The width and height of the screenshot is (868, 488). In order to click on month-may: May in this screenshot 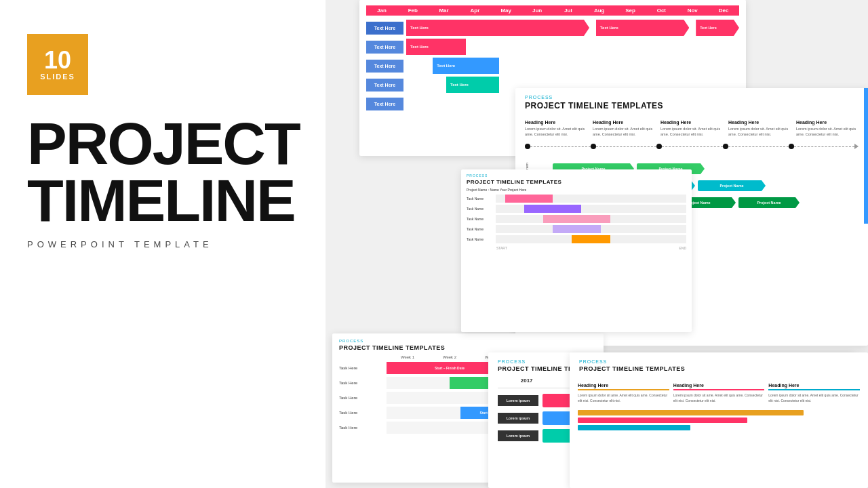, I will do `click(506, 11)`.